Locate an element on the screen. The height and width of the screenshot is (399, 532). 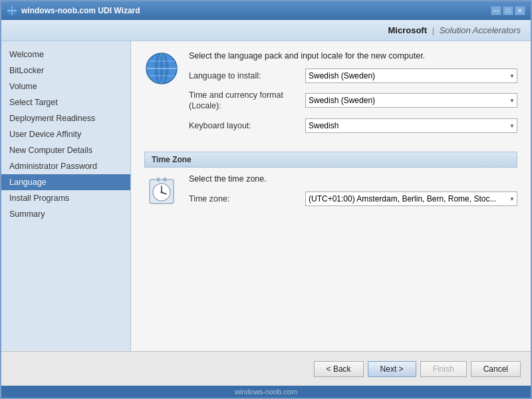
keyboard-select-wrapper: Swedish is located at coordinates (411, 126).